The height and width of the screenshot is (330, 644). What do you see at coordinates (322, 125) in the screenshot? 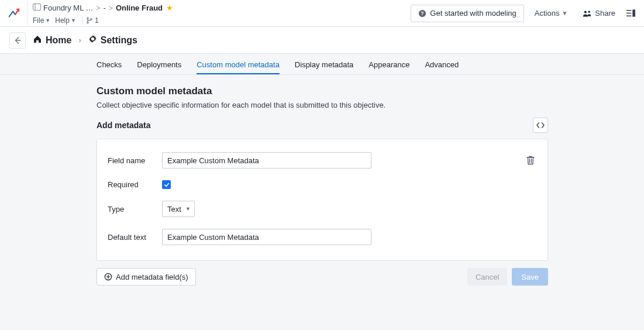
I see `subsection-header: Add metadata` at bounding box center [322, 125].